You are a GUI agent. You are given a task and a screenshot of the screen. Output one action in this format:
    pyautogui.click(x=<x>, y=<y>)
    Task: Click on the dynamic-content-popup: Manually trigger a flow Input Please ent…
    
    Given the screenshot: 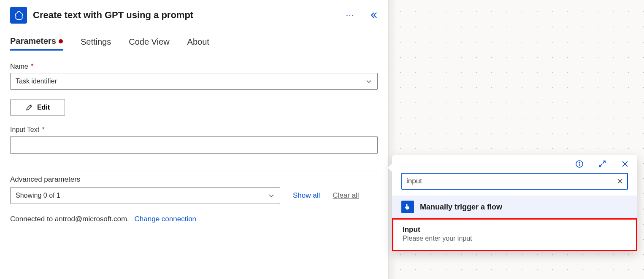 What is the action you would take?
    pyautogui.click(x=515, y=203)
    